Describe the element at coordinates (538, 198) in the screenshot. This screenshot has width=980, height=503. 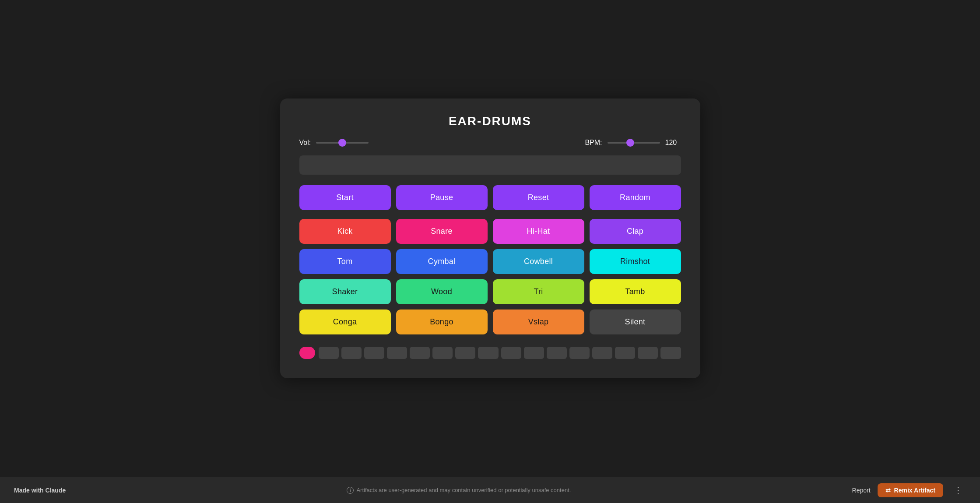
I see `reset-button: Reset` at that location.